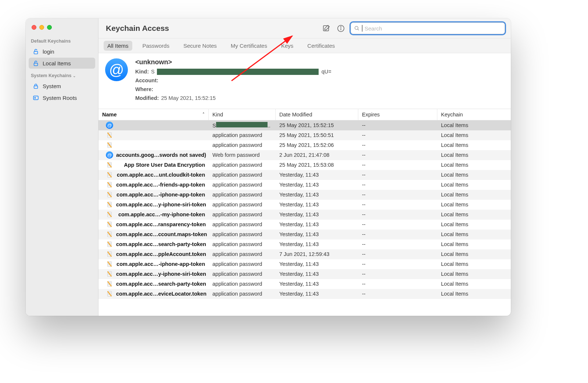  Describe the element at coordinates (156, 46) in the screenshot. I see `tab-passwords: Passwords` at that location.